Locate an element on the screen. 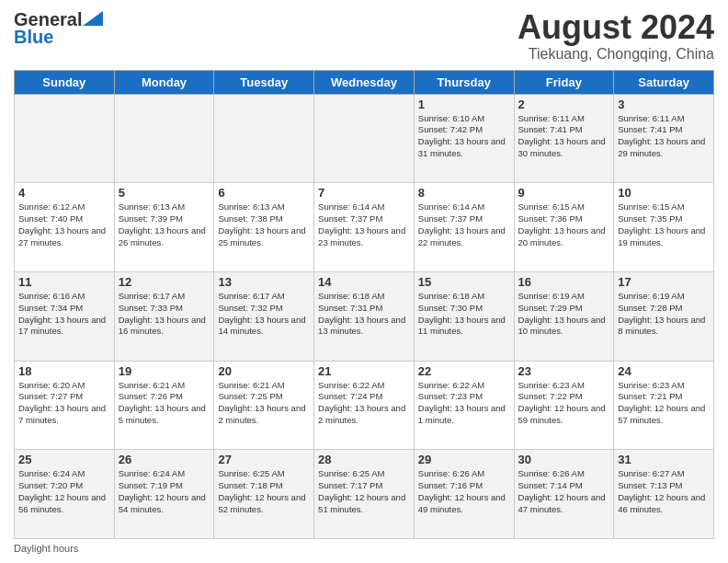 The height and width of the screenshot is (563, 728). day-detail: Sunrise: 6:22 AM Sunset: 7:24 PM Dayligh… is located at coordinates (364, 403).